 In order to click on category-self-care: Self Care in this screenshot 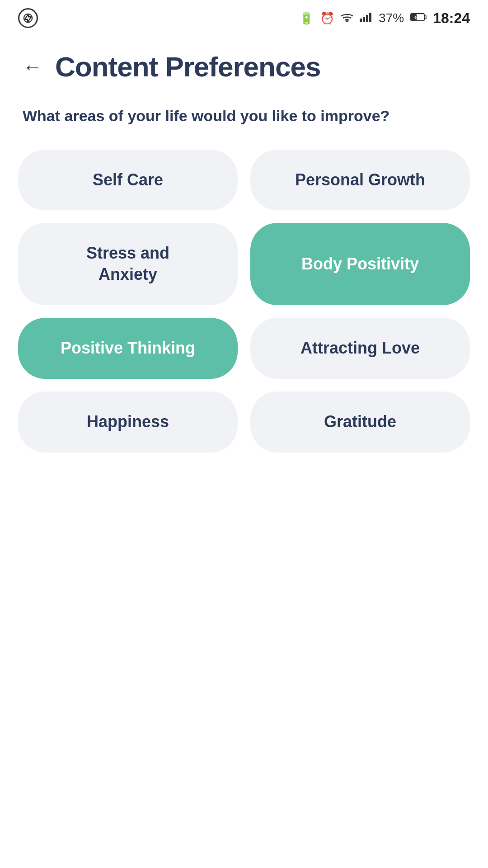, I will do `click(128, 180)`.